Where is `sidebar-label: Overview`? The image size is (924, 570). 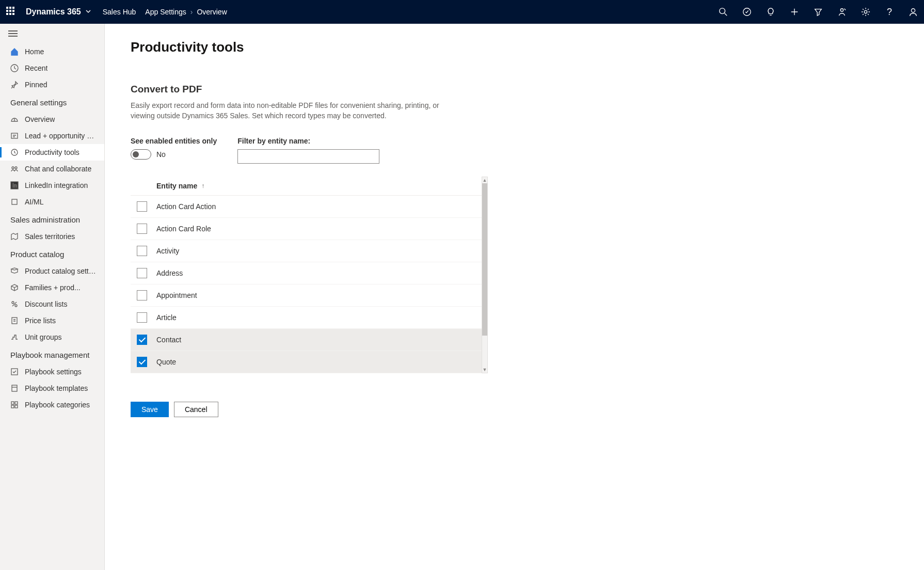 sidebar-label: Overview is located at coordinates (40, 119).